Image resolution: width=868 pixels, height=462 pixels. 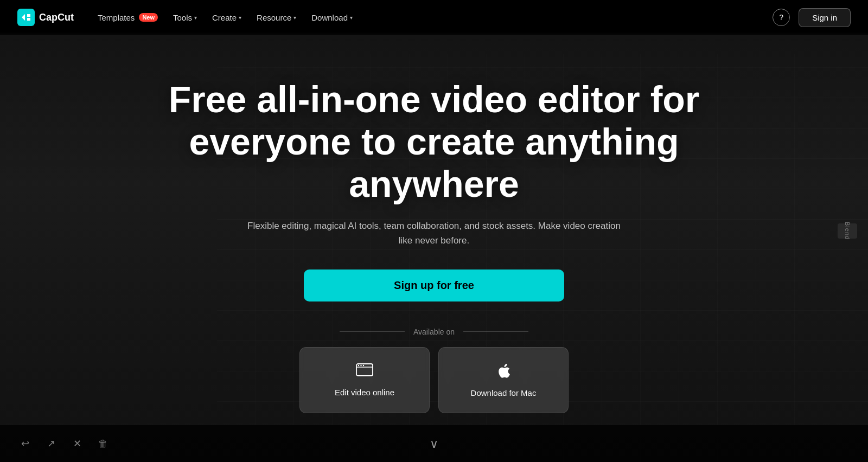 What do you see at coordinates (51, 444) in the screenshot?
I see `toolbar-share-icon: ↗` at bounding box center [51, 444].